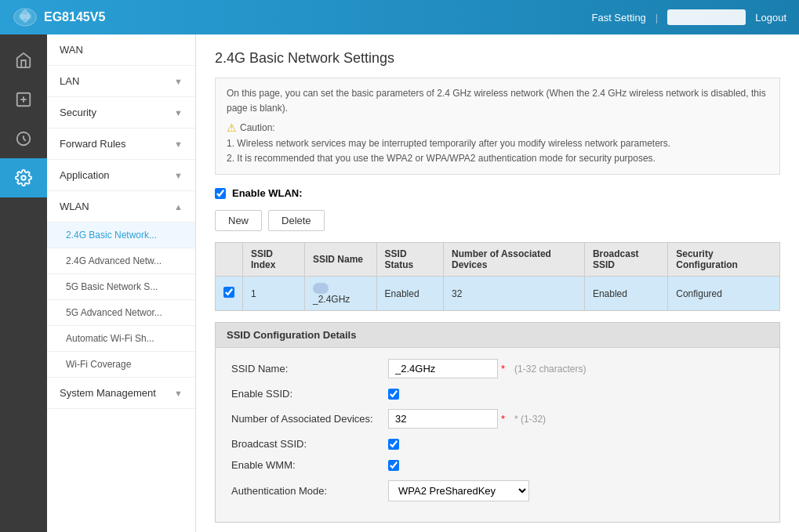 This screenshot has height=532, width=799. What do you see at coordinates (497, 144) in the screenshot?
I see `caution-item-1: 1. Wireless network services may be inte…` at bounding box center [497, 144].